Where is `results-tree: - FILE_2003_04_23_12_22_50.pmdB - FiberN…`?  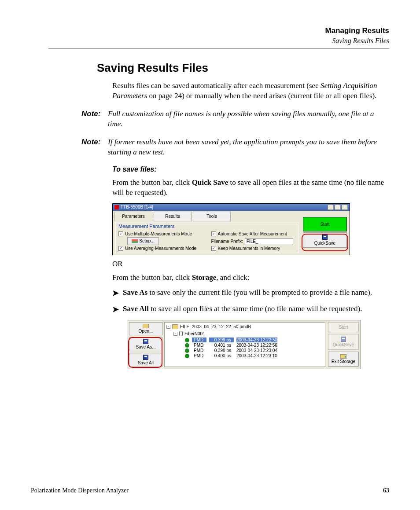
results-tree: - FILE_2003_04_23_12_22_50.pmdB - FiberN… is located at coordinates (245, 345).